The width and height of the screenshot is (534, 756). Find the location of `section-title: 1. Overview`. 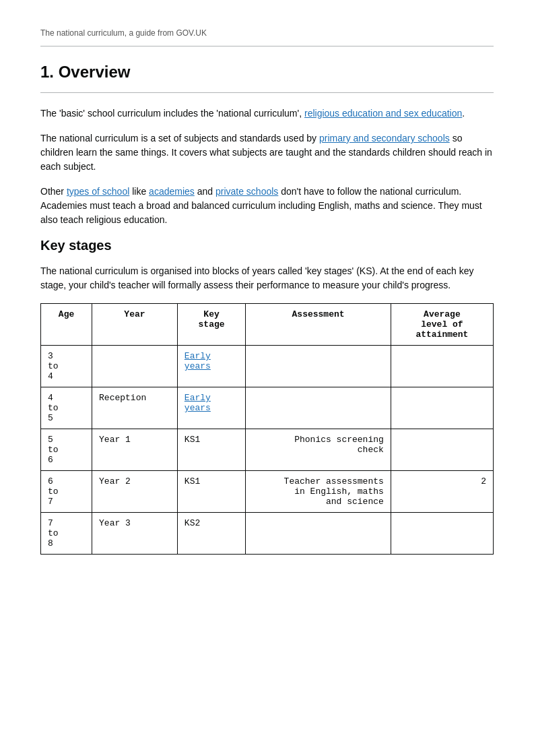

section-title: 1. Overview is located at coordinates (267, 72).